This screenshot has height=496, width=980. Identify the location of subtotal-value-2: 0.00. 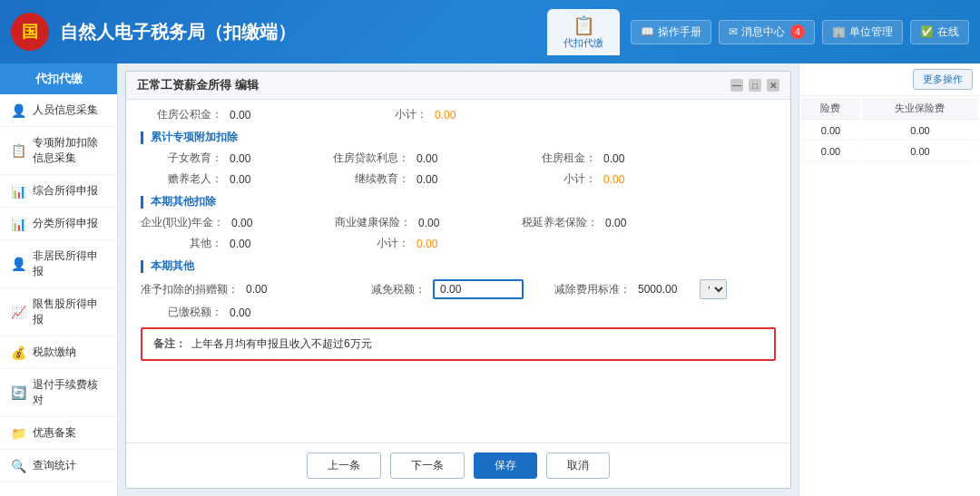
(631, 180).